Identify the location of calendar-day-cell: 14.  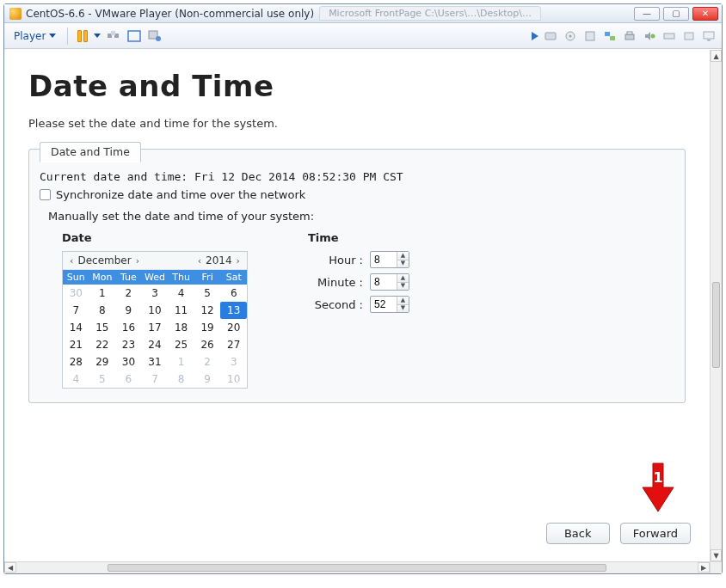
(76, 328).